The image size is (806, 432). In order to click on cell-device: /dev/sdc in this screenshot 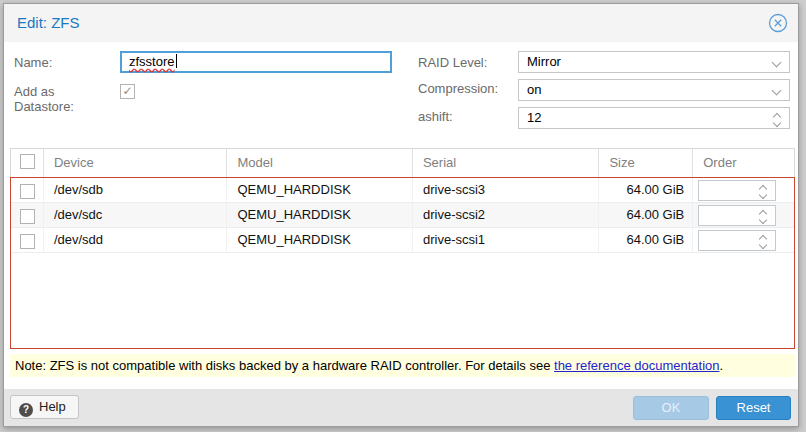, I will do `click(136, 215)`.